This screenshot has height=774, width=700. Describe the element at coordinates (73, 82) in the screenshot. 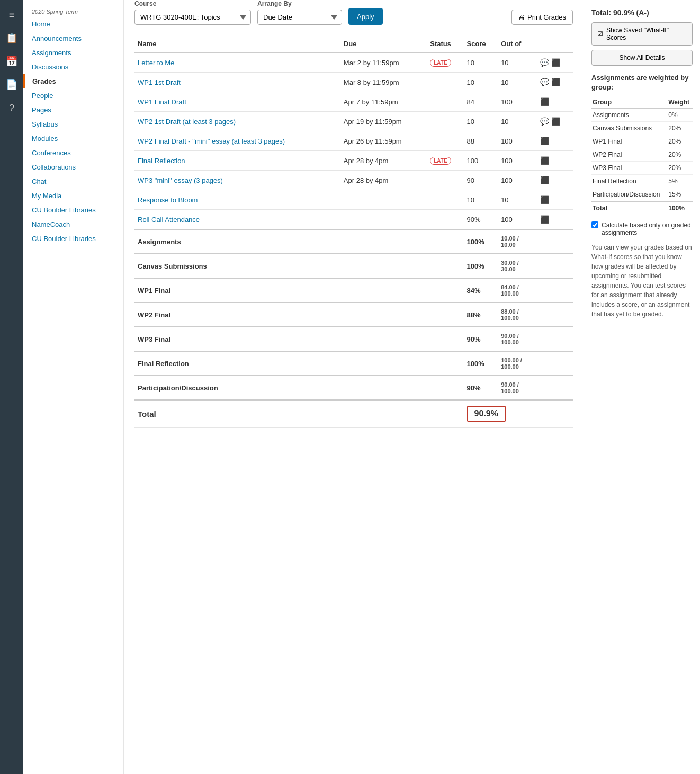

I see `nav-grades: Grades` at that location.